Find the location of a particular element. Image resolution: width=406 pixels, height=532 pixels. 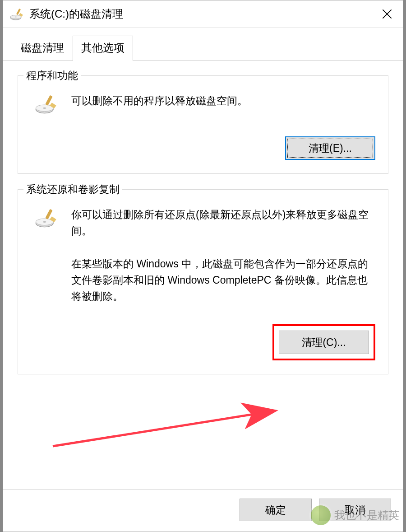

cancel-button: 取消 is located at coordinates (355, 510).